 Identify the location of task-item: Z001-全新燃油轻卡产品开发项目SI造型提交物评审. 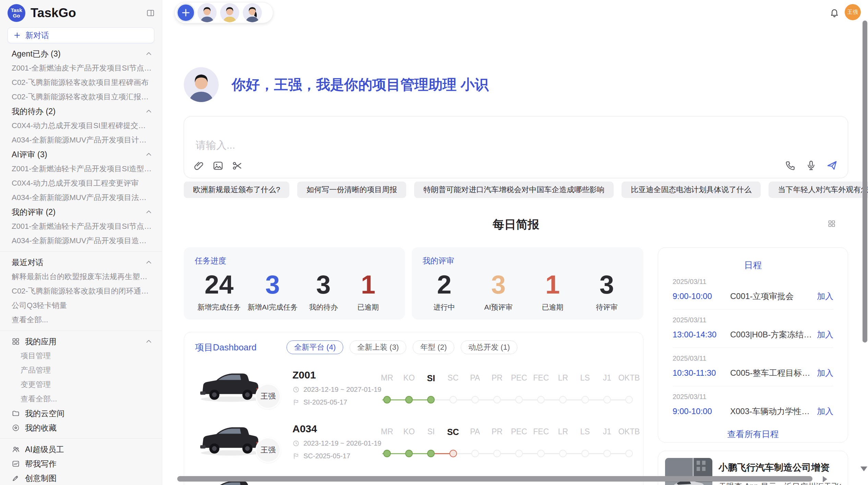
(81, 169).